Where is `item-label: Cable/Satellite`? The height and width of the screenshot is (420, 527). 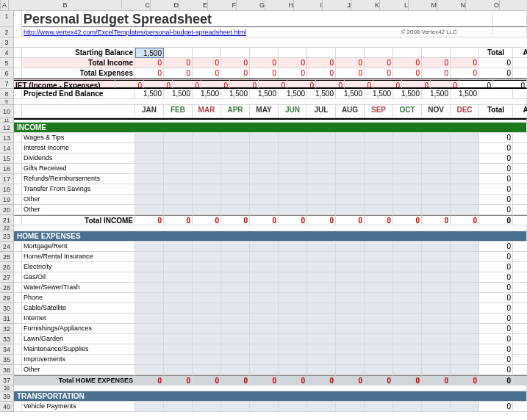
item-label: Cable/Satellite is located at coordinates (79, 308).